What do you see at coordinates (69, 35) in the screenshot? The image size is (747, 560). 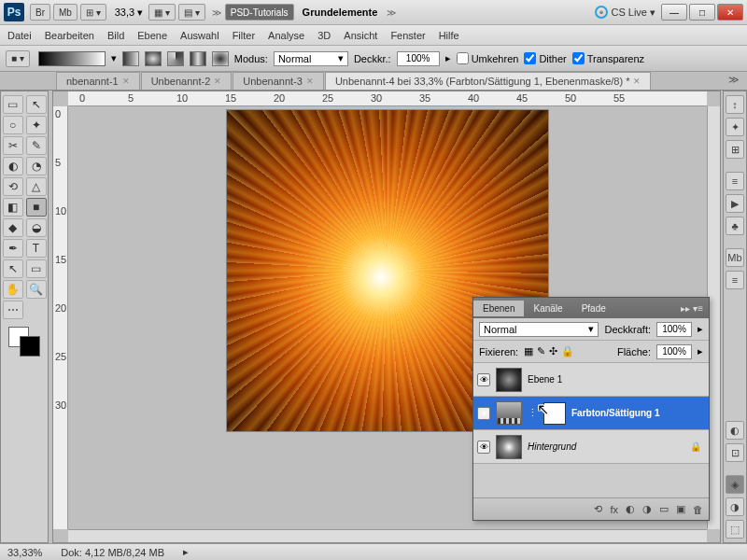 I see `menu-bearbeiten: Bearbeiten` at bounding box center [69, 35].